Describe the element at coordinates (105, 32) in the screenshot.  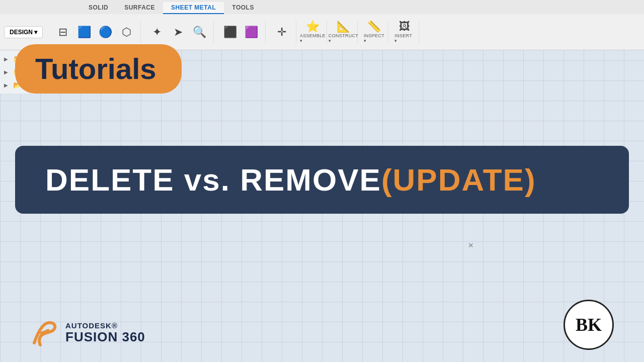
I see `tool-revolve: 🔵` at that location.